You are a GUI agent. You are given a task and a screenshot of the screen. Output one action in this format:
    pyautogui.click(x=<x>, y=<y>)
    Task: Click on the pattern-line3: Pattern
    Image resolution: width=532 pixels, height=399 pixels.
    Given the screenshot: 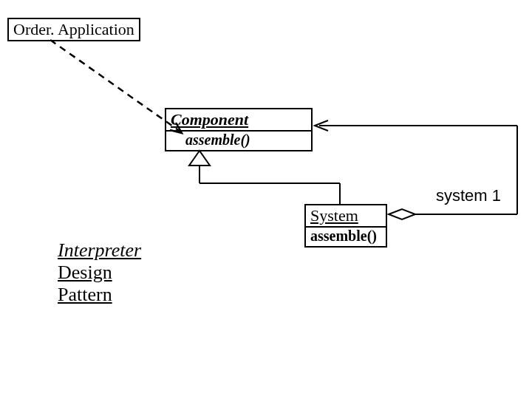 What is the action you would take?
    pyautogui.click(x=99, y=295)
    